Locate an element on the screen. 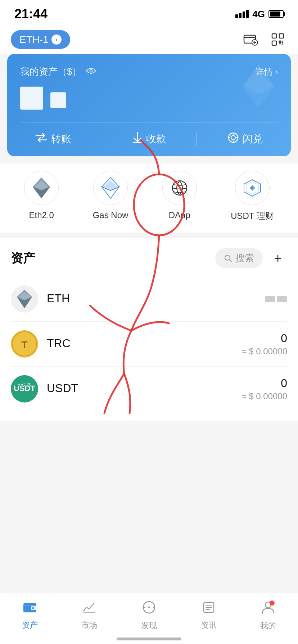  top-nav: ETH-1 › is located at coordinates (149, 40).